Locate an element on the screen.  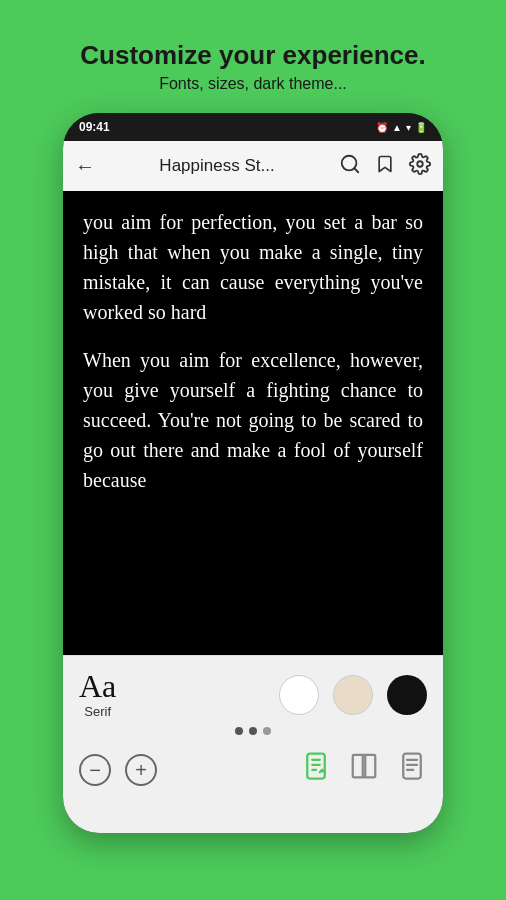
book-layout-icon is located at coordinates (364, 770).